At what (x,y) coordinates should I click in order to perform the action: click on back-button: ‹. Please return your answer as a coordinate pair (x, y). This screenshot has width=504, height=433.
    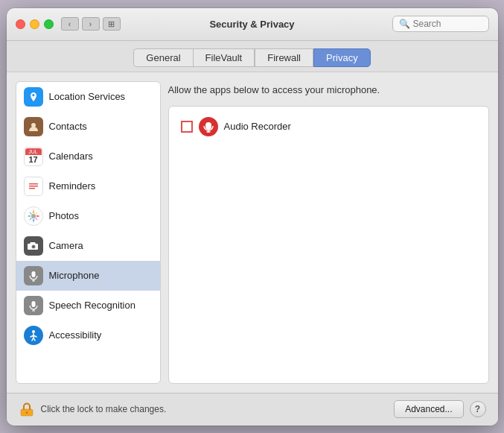
    Looking at the image, I should click on (70, 24).